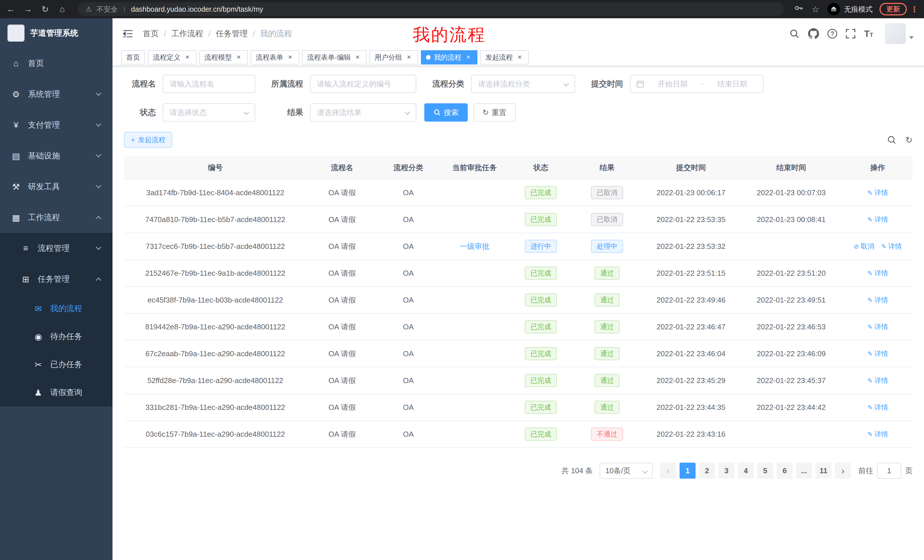  I want to click on page-button: 5, so click(765, 471).